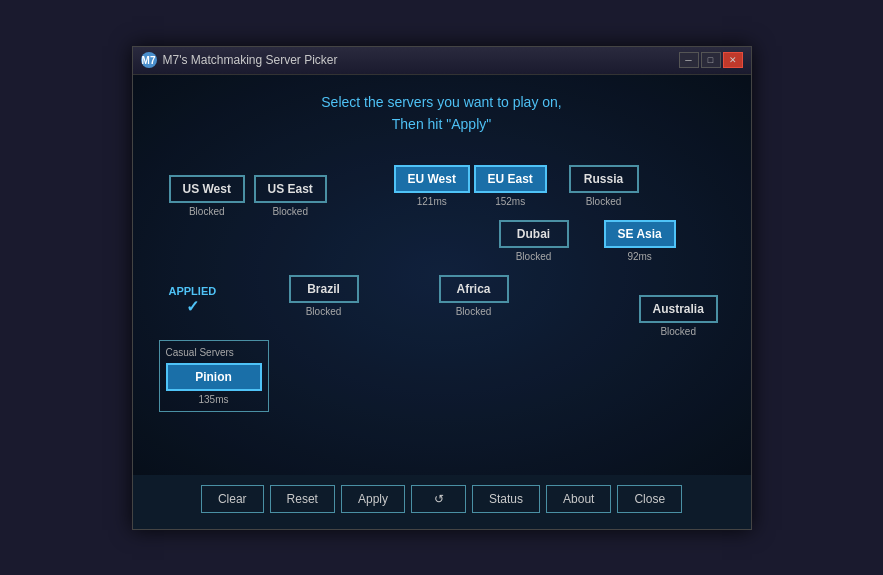 The width and height of the screenshot is (883, 575). I want to click on maximize-button: □, so click(711, 60).